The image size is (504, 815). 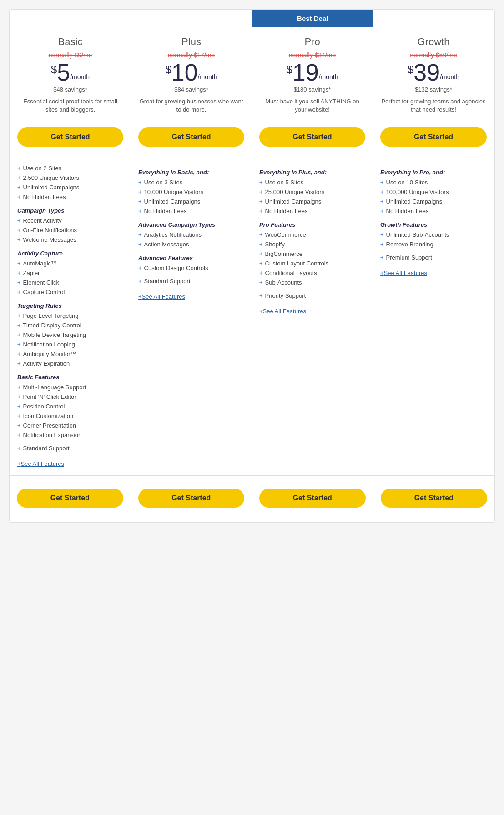 What do you see at coordinates (70, 377) in the screenshot?
I see `section-header-basic: Basic Features` at bounding box center [70, 377].